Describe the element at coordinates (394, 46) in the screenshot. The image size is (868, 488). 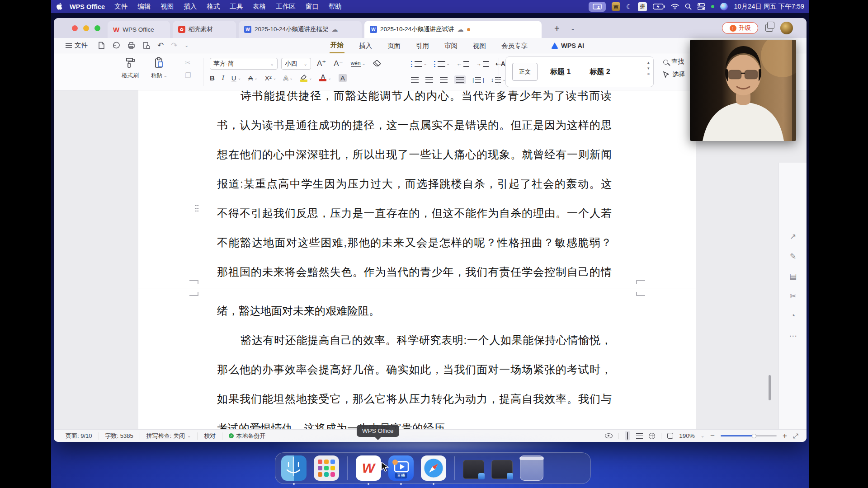
I see `ribbon-tab-页面: 页面` at that location.